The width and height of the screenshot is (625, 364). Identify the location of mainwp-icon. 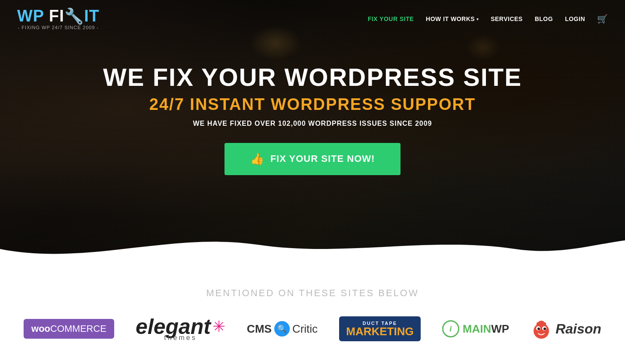
(451, 329).